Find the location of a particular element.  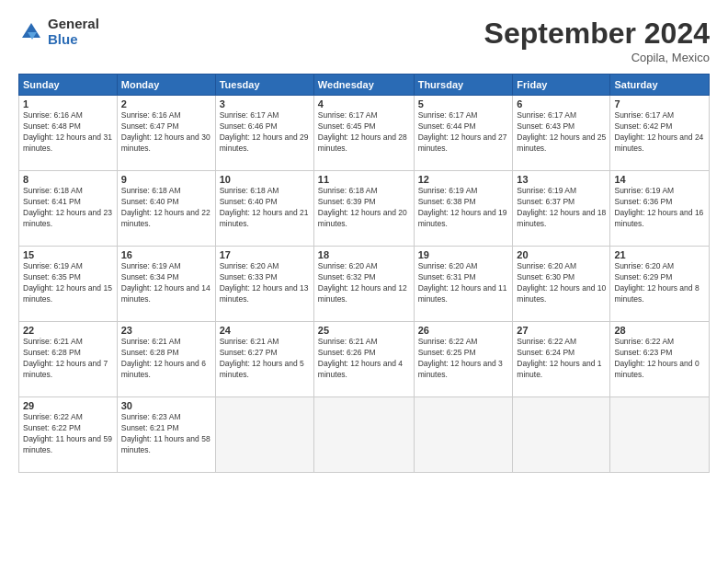

day-number: 22 is located at coordinates (68, 330).